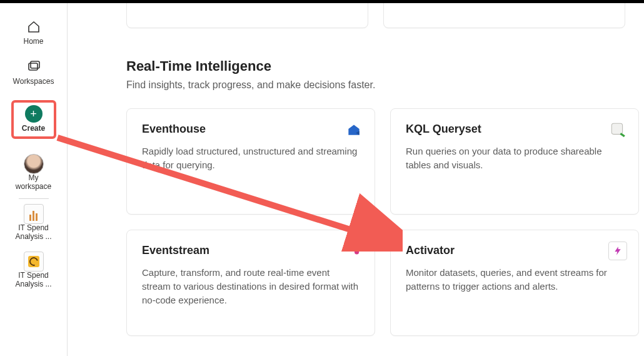 This screenshot has height=356, width=644. Describe the element at coordinates (376, 16) in the screenshot. I see `partial-card-row: and analytics. efficiency across the org…` at that location.